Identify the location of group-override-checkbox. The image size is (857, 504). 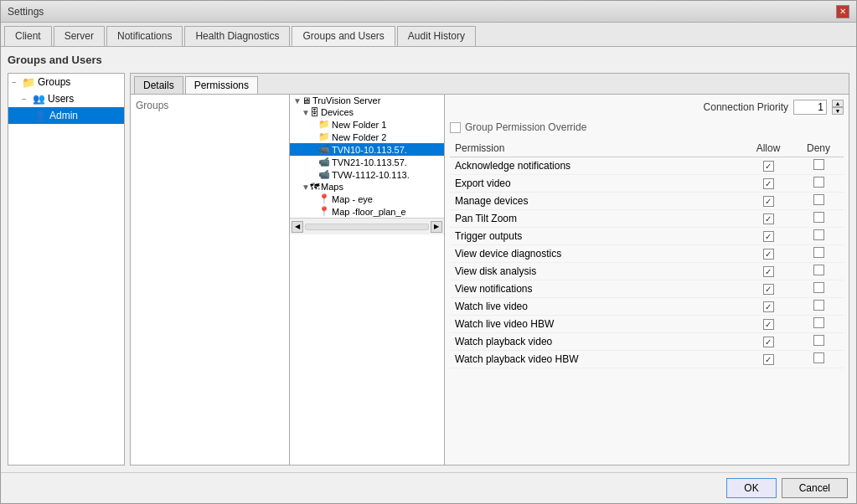
(456, 127).